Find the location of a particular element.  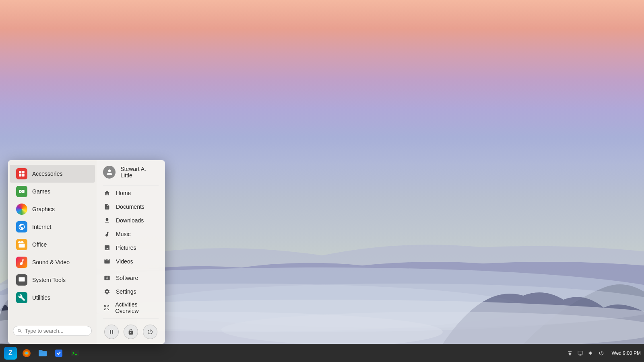

home-label: Home is located at coordinates (123, 193).